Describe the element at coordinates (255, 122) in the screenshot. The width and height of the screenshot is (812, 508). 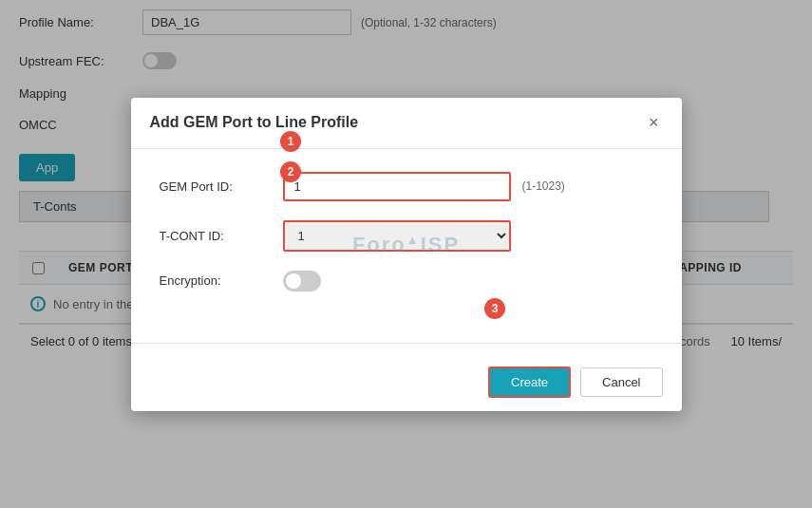
I see `modal-title: Add GEM Port to Line Profile` at that location.